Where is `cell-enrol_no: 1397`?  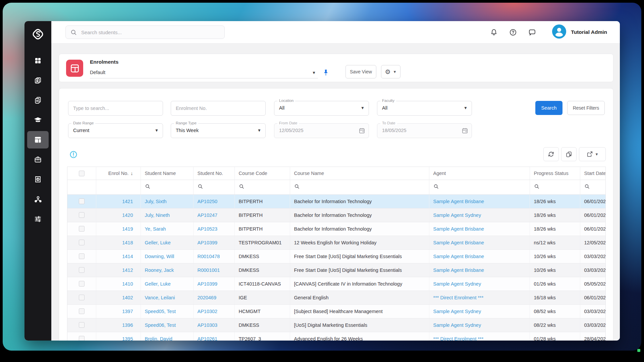
cell-enrol_no: 1397 is located at coordinates (118, 311).